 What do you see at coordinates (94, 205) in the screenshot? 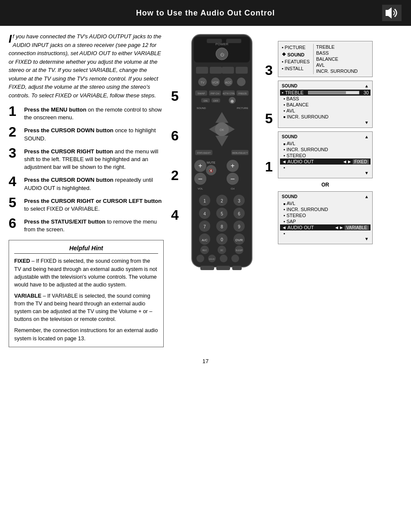
I see `step-5-content: Press the CURSOR RIGHT or CURSOR LEFT bu…` at bounding box center [94, 205].